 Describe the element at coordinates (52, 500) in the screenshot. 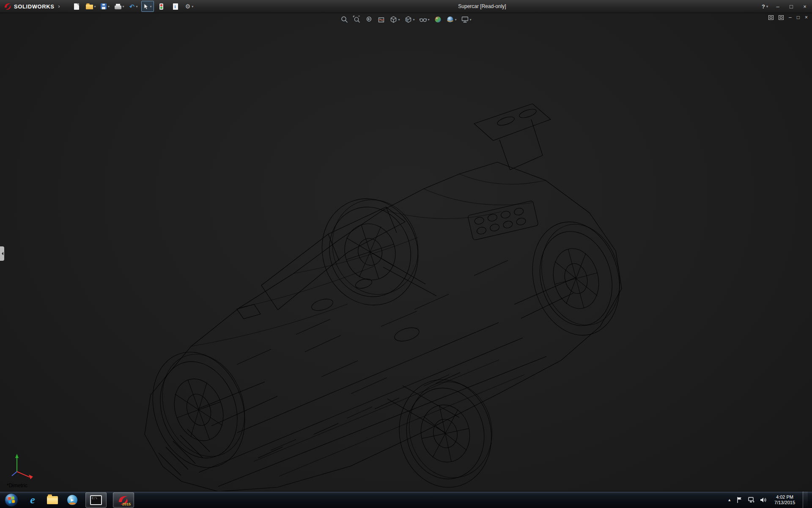

I see `windows-explorer-folder-icon` at that location.